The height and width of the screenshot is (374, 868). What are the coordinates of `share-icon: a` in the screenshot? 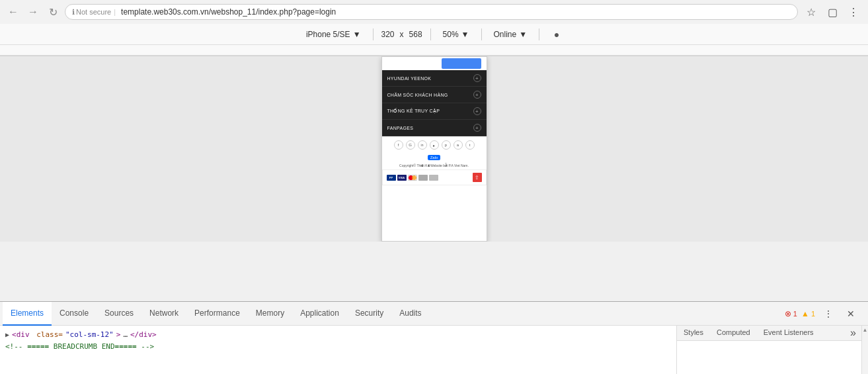 It's located at (458, 145).